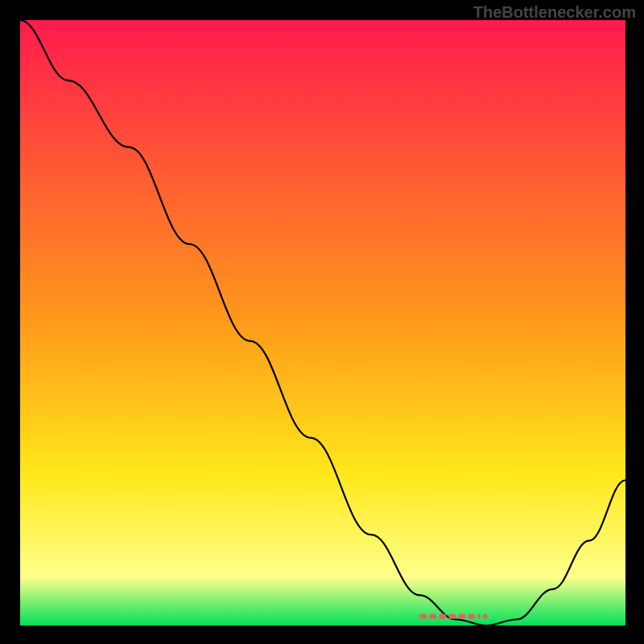  Describe the element at coordinates (555, 13) in the screenshot. I see `watermark-text: TheBottlenecker.com` at that location.